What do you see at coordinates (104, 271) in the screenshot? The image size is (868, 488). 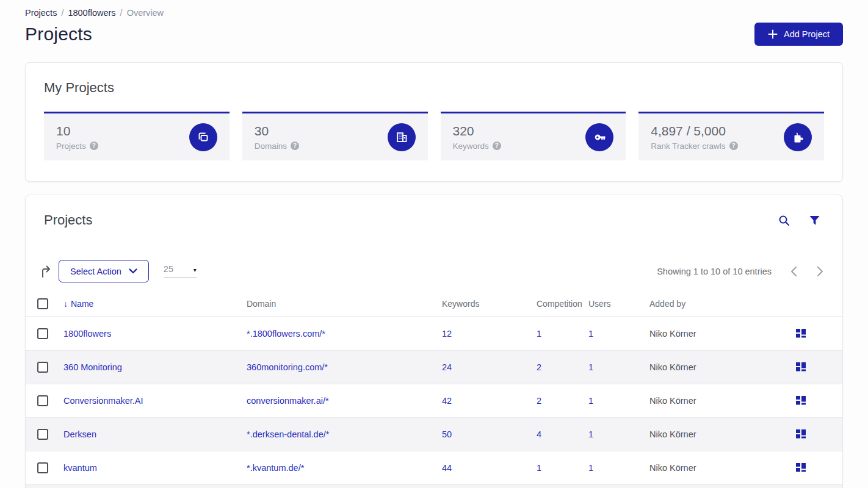 I see `select-action-dropdown: Select Action` at bounding box center [104, 271].